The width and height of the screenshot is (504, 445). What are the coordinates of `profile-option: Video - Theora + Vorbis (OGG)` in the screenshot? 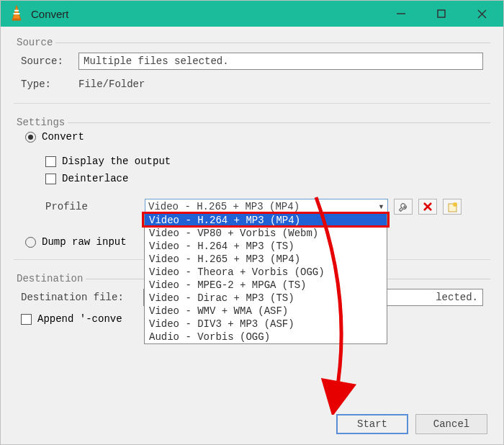 It's located at (266, 272).